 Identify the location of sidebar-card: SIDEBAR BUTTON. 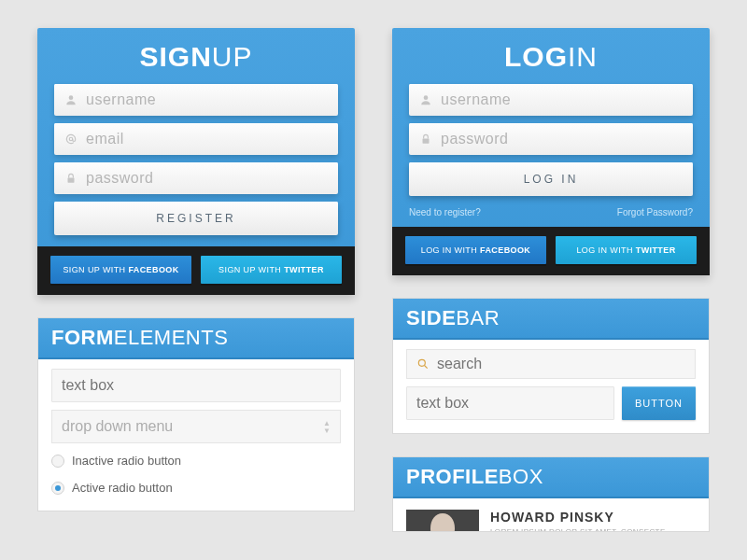
(551, 366).